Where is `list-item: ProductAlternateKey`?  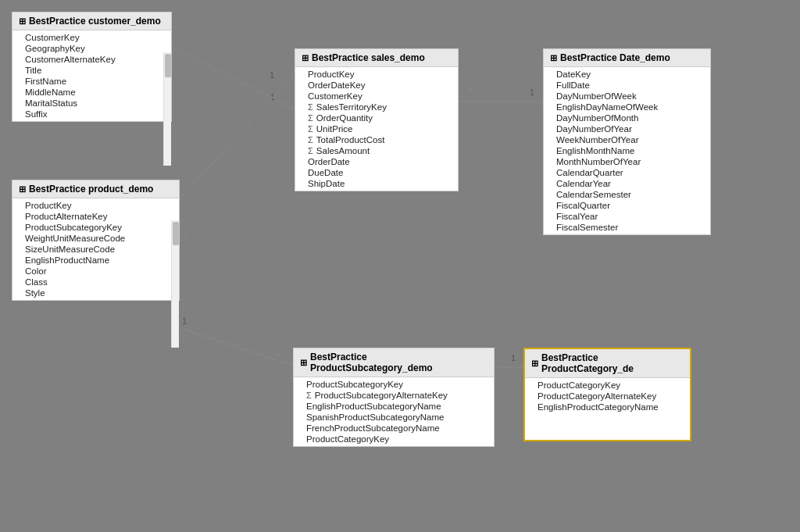
list-item: ProductAlternateKey is located at coordinates (95, 216).